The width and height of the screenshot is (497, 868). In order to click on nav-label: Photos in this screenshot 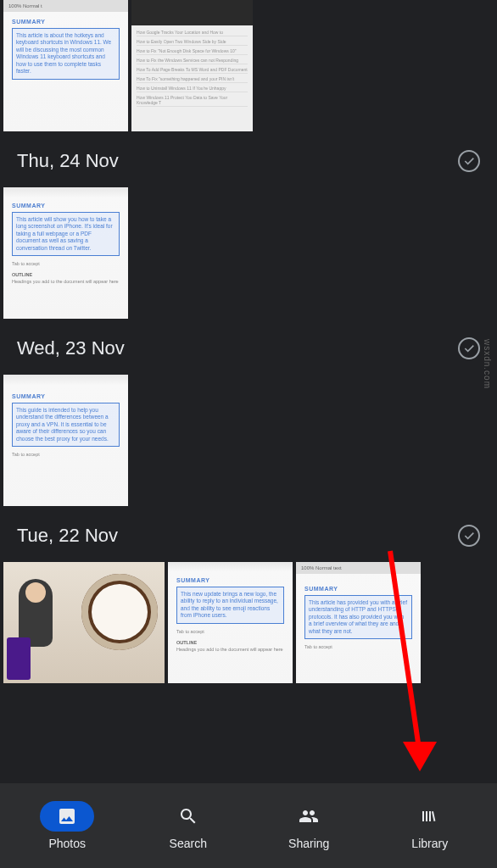, I will do `click(67, 843)`.